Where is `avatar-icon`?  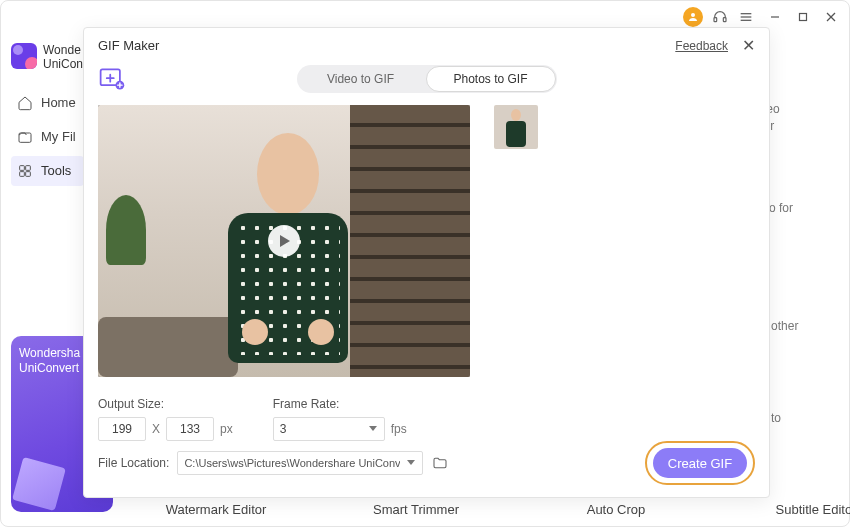 avatar-icon is located at coordinates (693, 17).